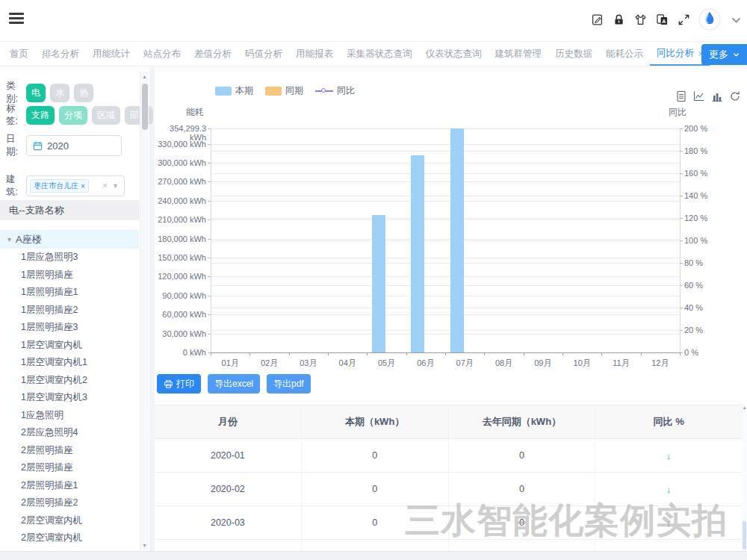 This screenshot has width=747, height=560. Describe the element at coordinates (574, 54) in the screenshot. I see `tab-item: 历史数据` at that location.